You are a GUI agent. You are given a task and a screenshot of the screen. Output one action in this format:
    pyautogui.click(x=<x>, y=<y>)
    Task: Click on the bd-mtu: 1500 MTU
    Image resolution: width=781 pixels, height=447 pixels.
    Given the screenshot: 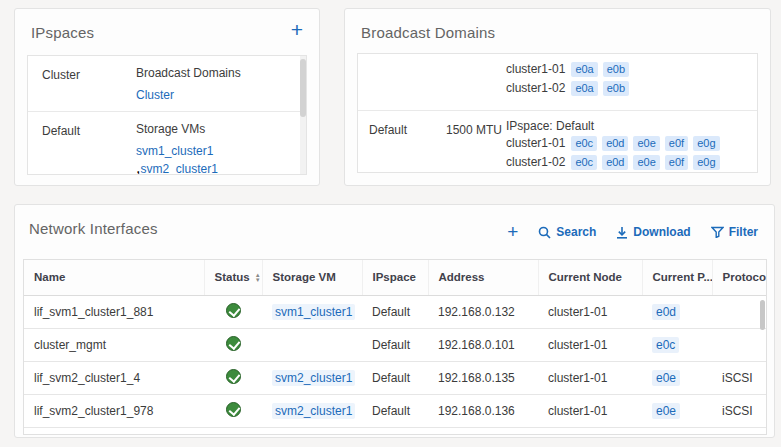 What is the action you would take?
    pyautogui.click(x=474, y=130)
    